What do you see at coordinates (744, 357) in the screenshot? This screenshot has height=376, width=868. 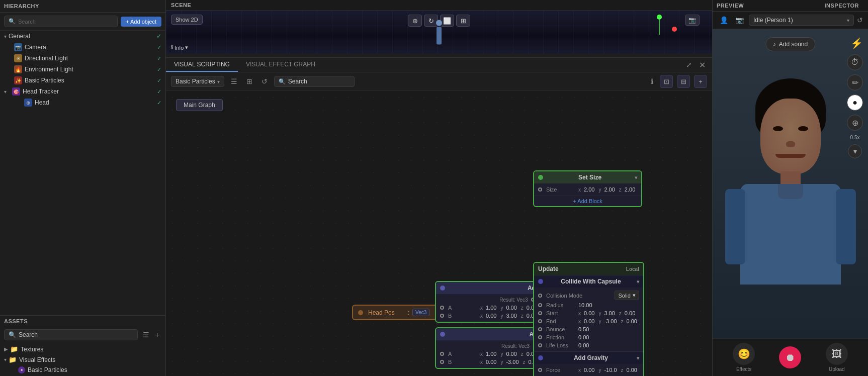 I see `effects-button: 😊 Effects` at bounding box center [744, 357].